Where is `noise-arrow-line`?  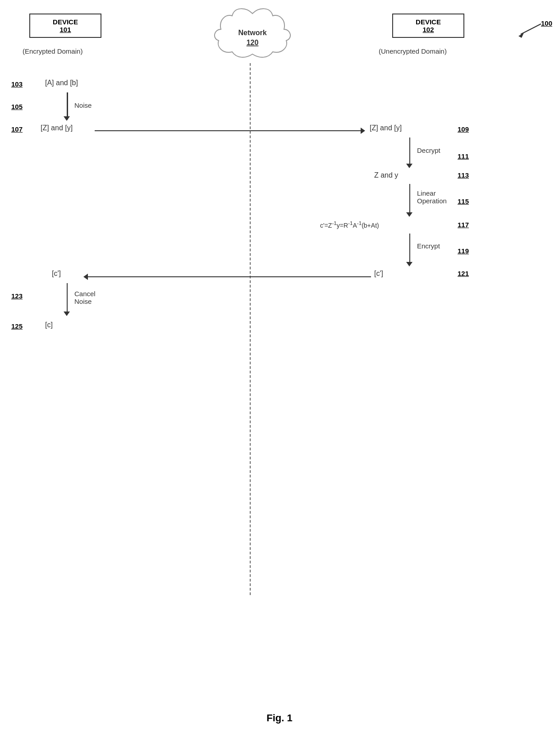 noise-arrow-line is located at coordinates (67, 105).